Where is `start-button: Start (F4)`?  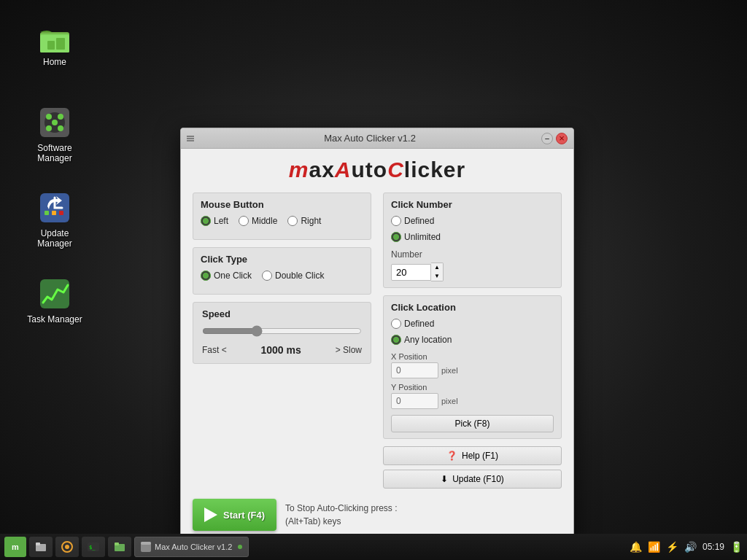 start-button: Start (F4) is located at coordinates (235, 515).